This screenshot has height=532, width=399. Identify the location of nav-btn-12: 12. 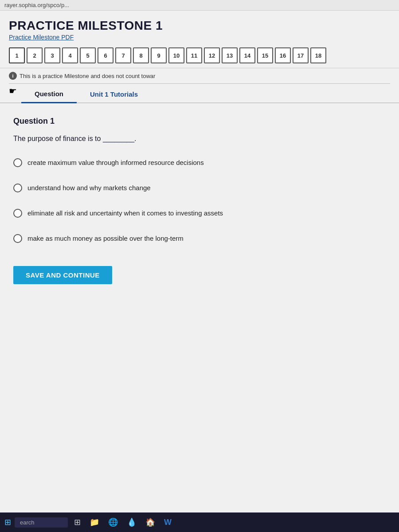
(212, 55).